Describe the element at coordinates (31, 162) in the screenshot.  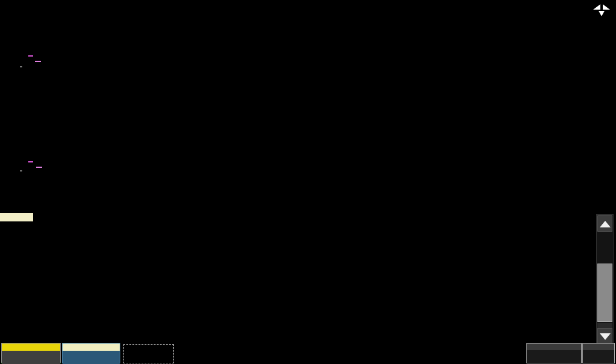
I see `usbpd-bus-label-zoom` at that location.